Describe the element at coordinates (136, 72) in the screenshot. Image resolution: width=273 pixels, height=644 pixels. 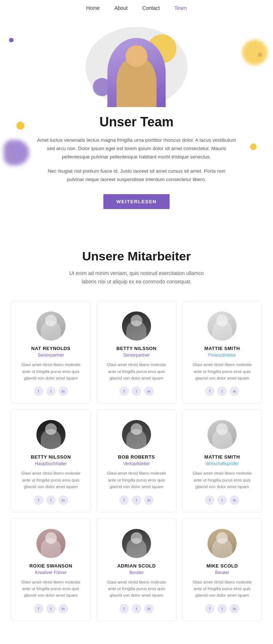
I see `hero-person-illustration` at that location.